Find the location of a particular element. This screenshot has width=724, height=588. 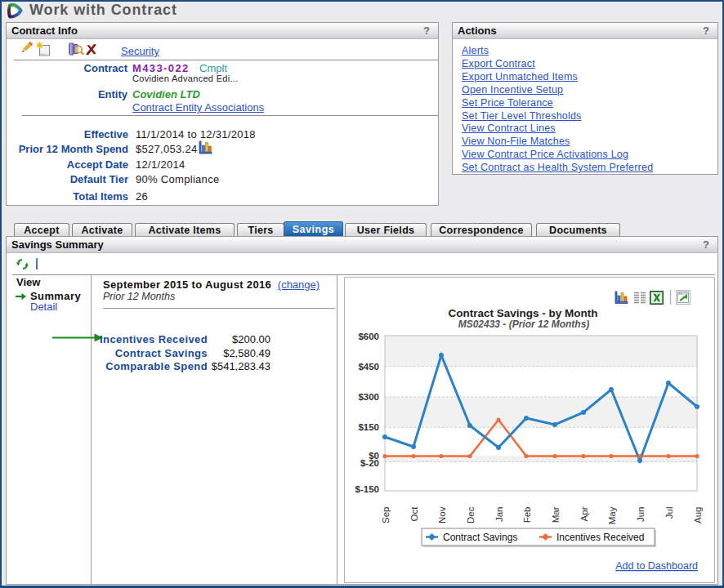

svg-text: $600 is located at coordinates (369, 336).